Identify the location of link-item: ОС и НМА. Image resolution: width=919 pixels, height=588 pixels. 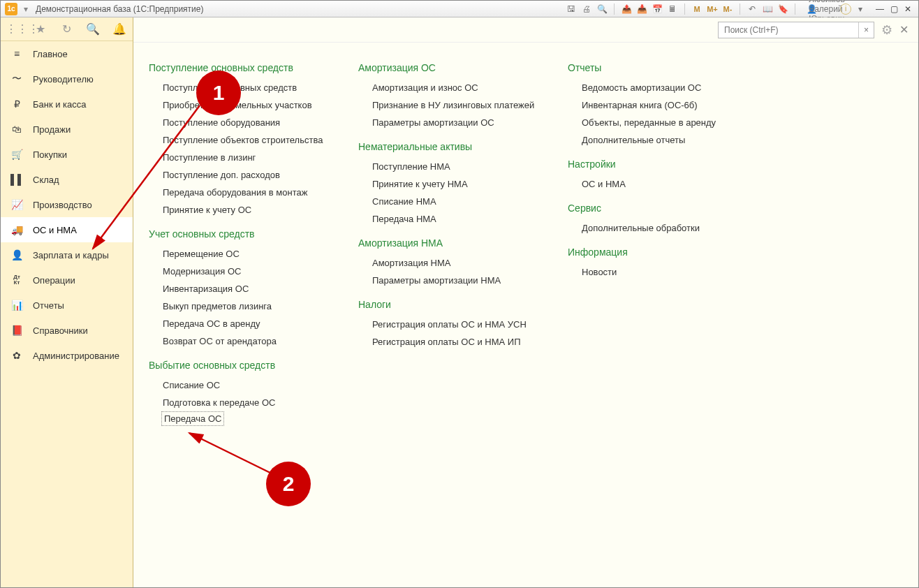
(659, 184).